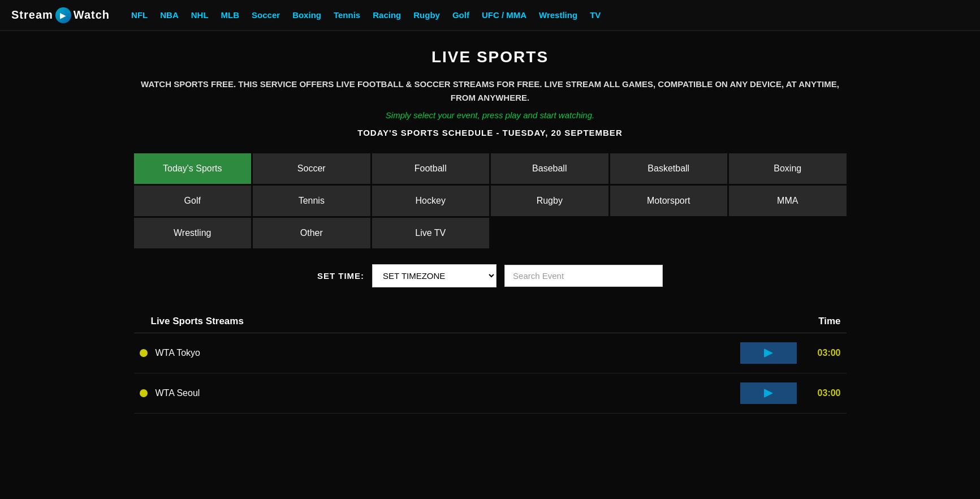 This screenshot has width=980, height=499. Describe the element at coordinates (490, 373) in the screenshot. I see `stream-rows: WTA Tokyo03:00WTA Seoul03:00` at that location.